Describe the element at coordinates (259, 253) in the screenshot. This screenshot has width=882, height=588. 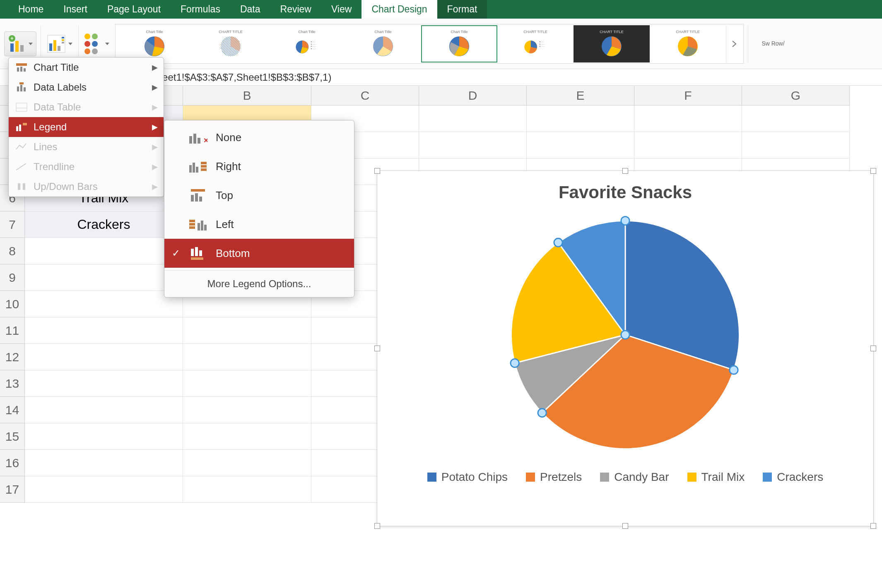
I see `legend-bottom: ✓ Bottom` at that location.